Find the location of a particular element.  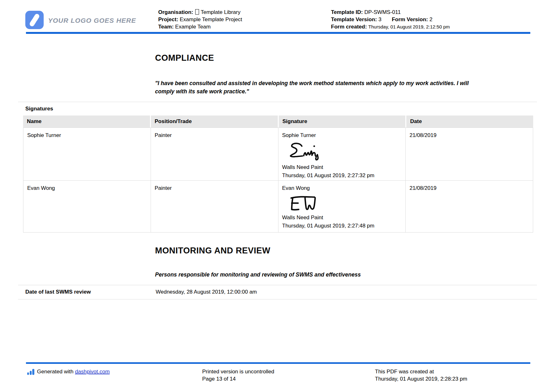

footer-generated: Generated with dashpivot.com is located at coordinates (73, 371).